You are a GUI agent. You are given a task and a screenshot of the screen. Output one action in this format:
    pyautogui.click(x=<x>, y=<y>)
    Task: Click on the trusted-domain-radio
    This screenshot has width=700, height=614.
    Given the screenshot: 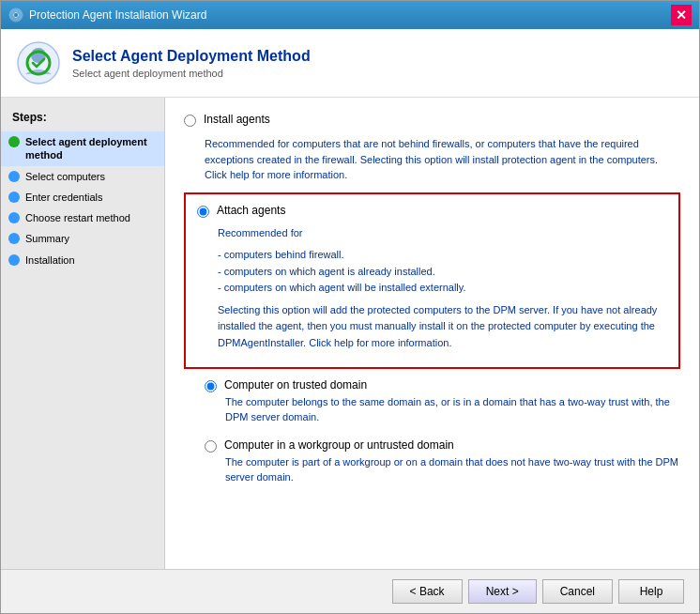 What is the action you would take?
    pyautogui.click(x=210, y=387)
    